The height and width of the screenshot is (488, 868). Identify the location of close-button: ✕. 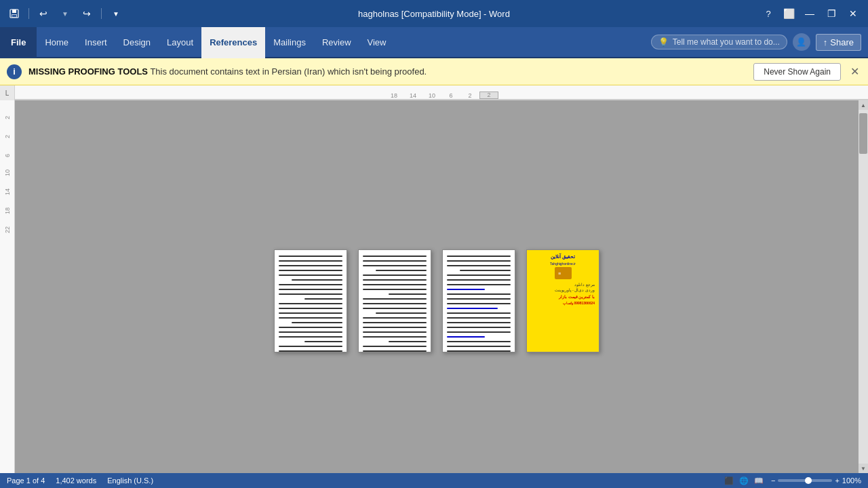
(853, 14).